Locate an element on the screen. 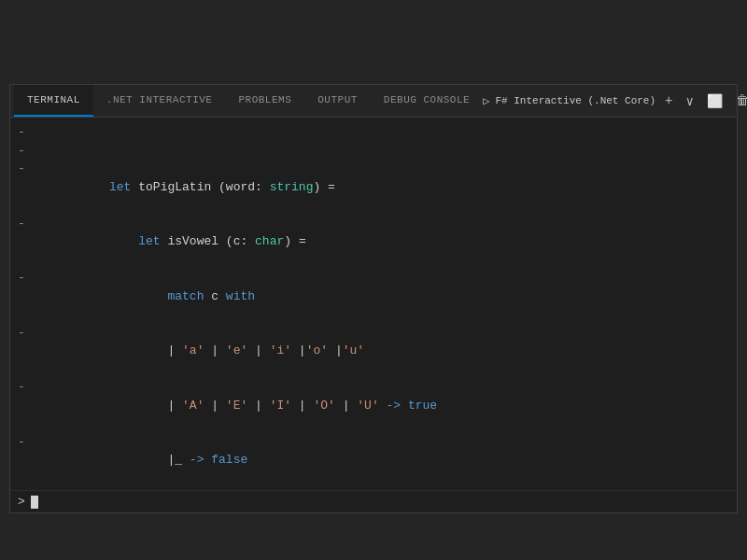 The height and width of the screenshot is (560, 747). tab-bar-right: ▷ F# Interactive (.Net Core) + ∨ ⬜ 🗑 ∧ ∨… is located at coordinates (614, 101).